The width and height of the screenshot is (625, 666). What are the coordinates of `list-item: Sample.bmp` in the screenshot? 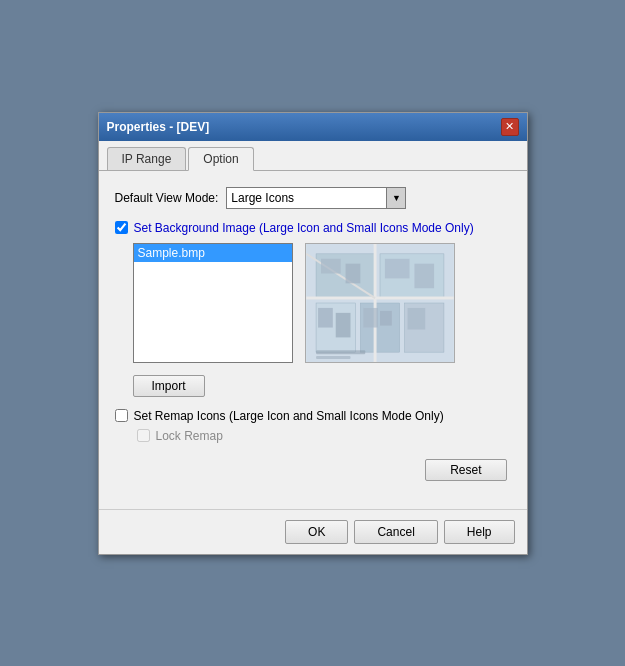 It's located at (213, 253).